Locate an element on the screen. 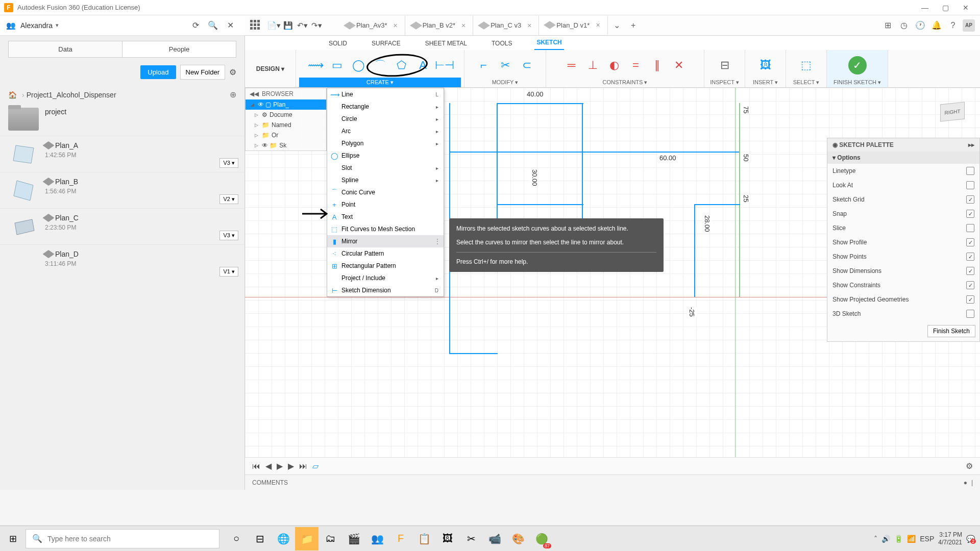 This screenshot has height=551, width=980. file-icon: 📄▾ is located at coordinates (274, 26).